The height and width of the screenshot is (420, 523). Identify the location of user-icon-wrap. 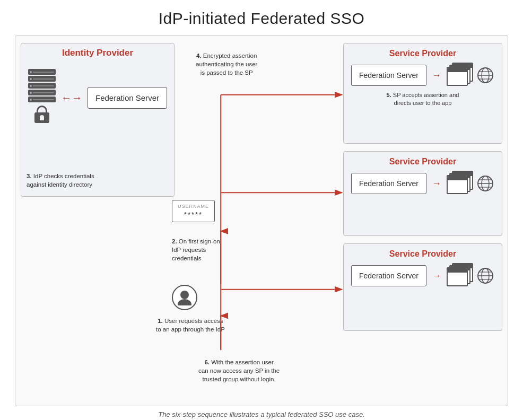
(185, 298).